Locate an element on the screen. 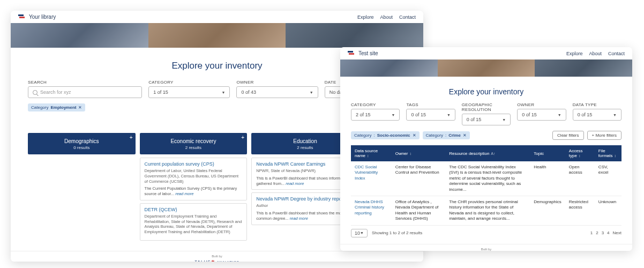 Image resolution: width=644 pixels, height=268 pixels. geo-select: 0 of 15▼ is located at coordinates (486, 120).